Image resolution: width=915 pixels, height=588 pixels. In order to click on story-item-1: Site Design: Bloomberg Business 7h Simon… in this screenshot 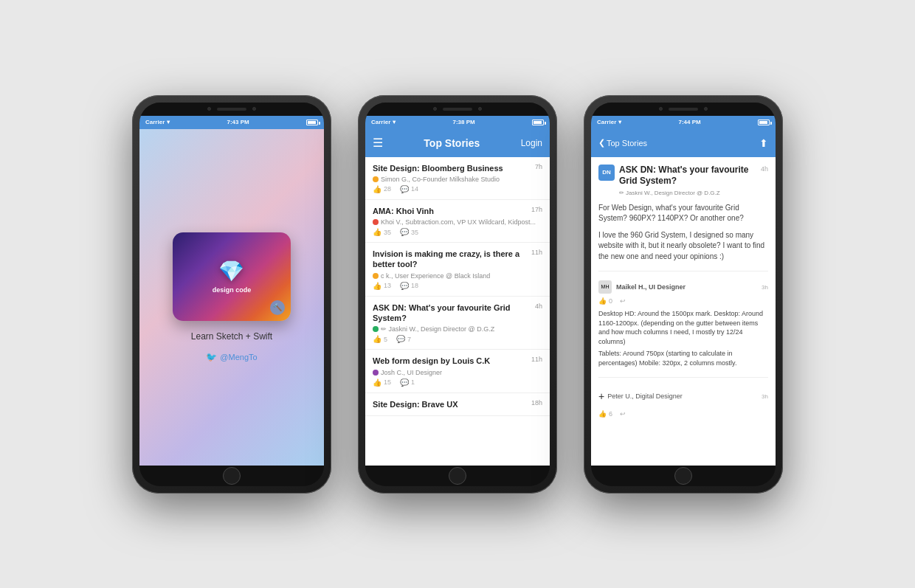, I will do `click(458, 179)`.